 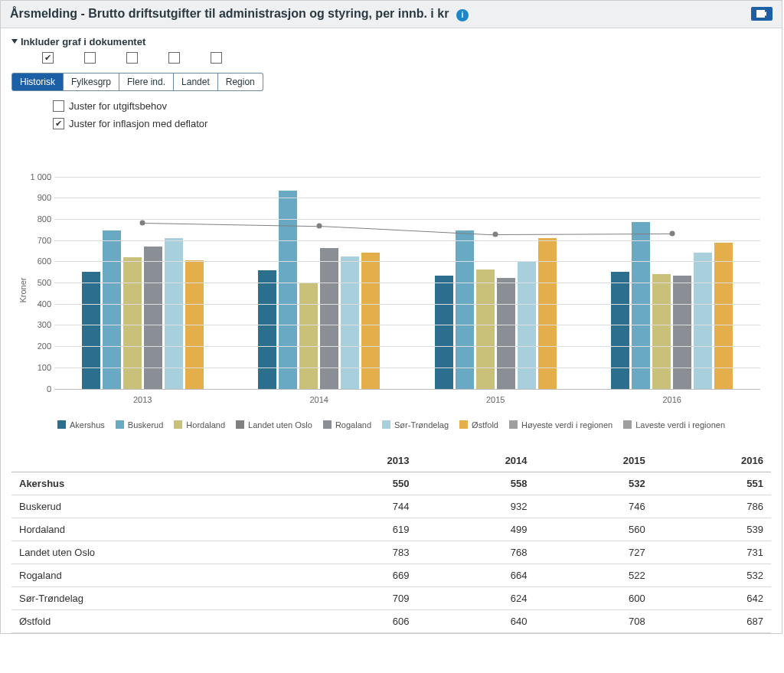 I want to click on table-row: Sør-Trøndelag709624600642, so click(x=391, y=598).